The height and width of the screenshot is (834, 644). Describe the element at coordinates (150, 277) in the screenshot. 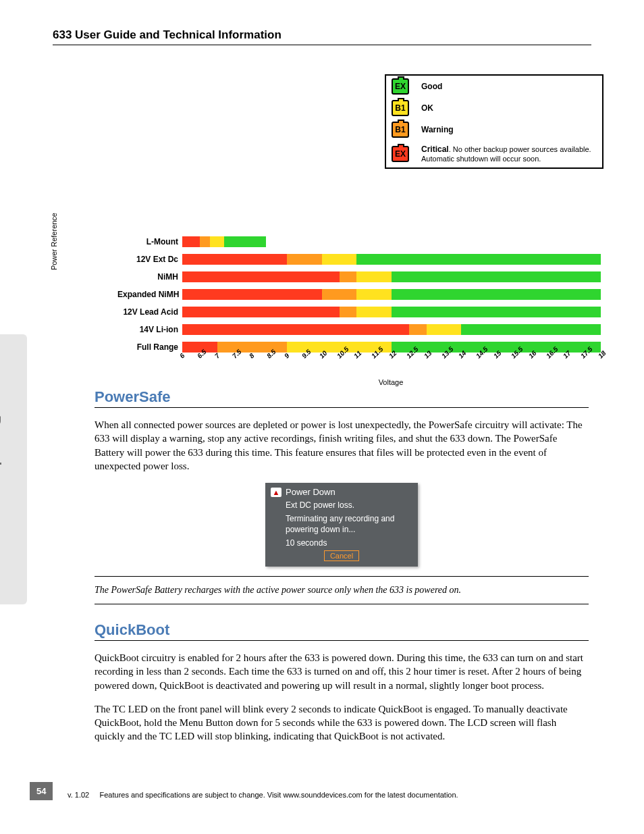

I see `chart-row-label: NiMH` at that location.